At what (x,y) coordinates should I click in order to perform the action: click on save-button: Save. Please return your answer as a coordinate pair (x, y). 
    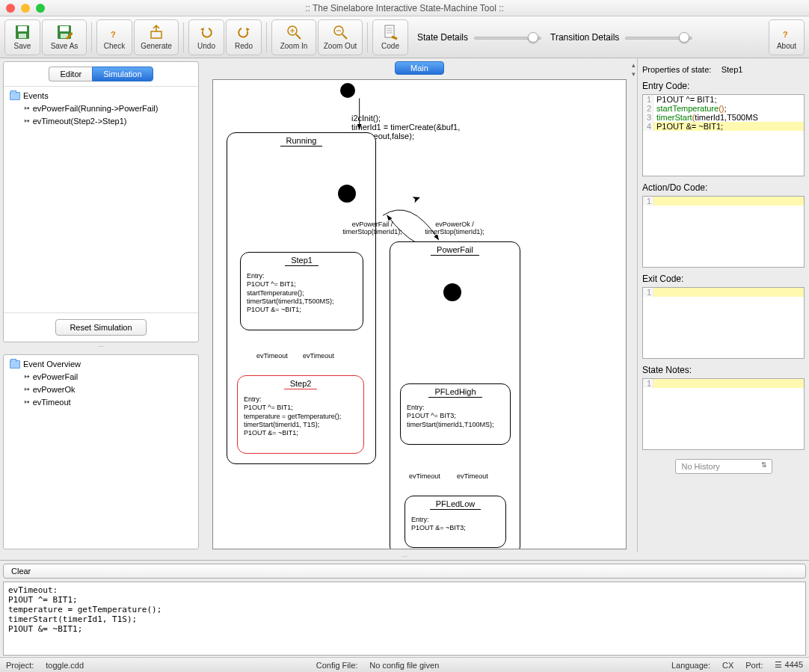
    Looking at the image, I should click on (22, 37).